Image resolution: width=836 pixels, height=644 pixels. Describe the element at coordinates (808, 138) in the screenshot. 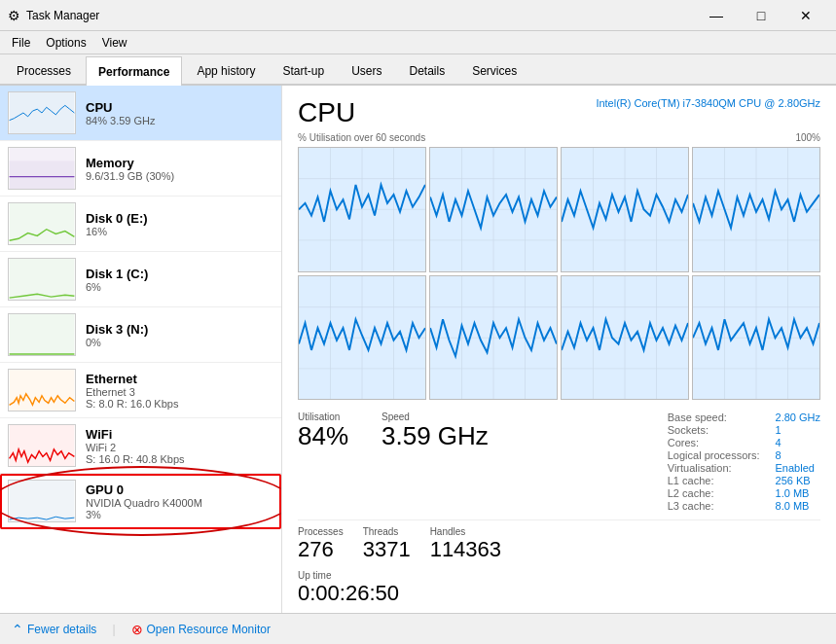

I see `graph-label-right: 100%` at that location.